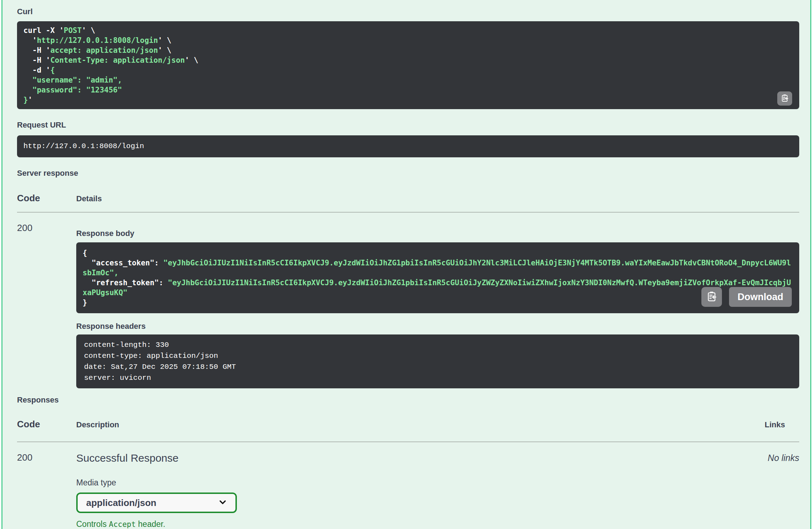  Describe the element at coordinates (157, 503) in the screenshot. I see `media-type-select: application/json` at that location.